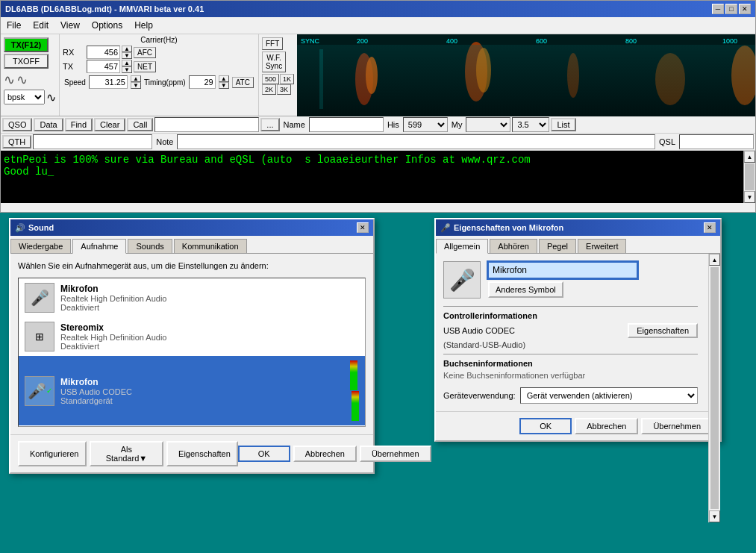 This screenshot has width=756, height=553. Describe the element at coordinates (143, 25) in the screenshot. I see `menu-help: Help` at that location.